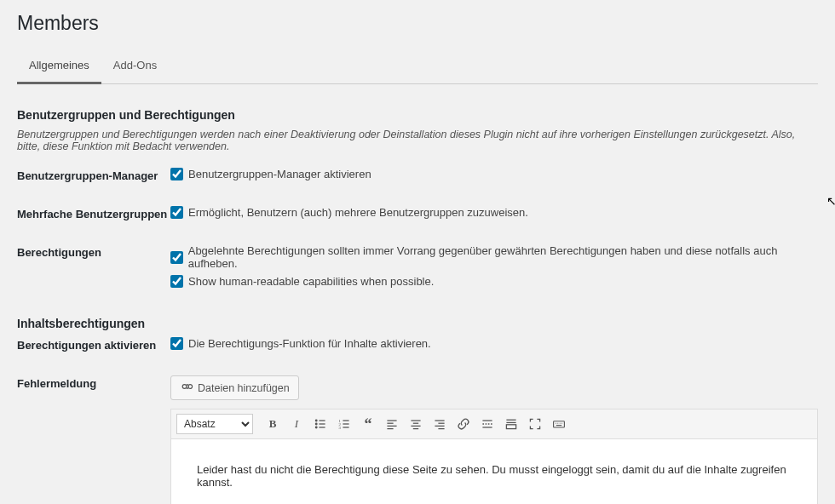 The width and height of the screenshot is (835, 504). Describe the element at coordinates (177, 344) in the screenshot. I see `checkbox-enable-permissions` at that location.